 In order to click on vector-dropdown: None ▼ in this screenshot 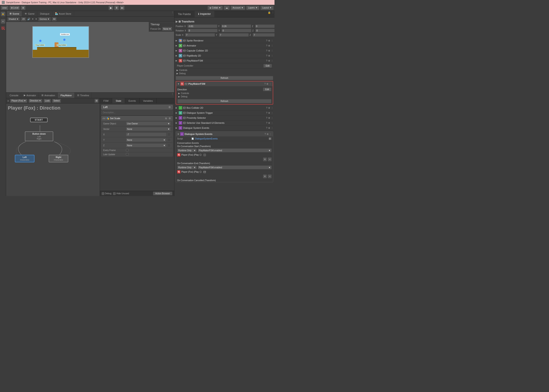, I will do `click(148, 129)`.